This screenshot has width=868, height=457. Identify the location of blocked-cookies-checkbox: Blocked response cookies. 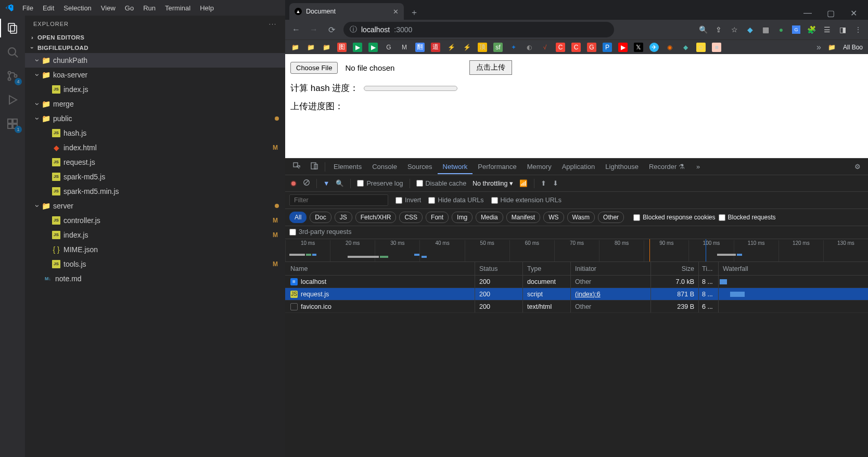
(674, 217).